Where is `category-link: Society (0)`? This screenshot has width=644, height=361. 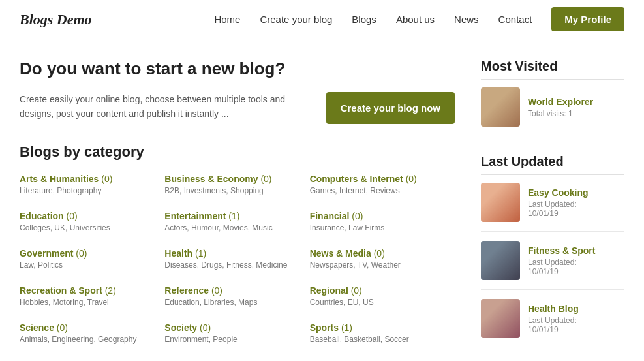
category-link: Society (0) is located at coordinates (234, 328).